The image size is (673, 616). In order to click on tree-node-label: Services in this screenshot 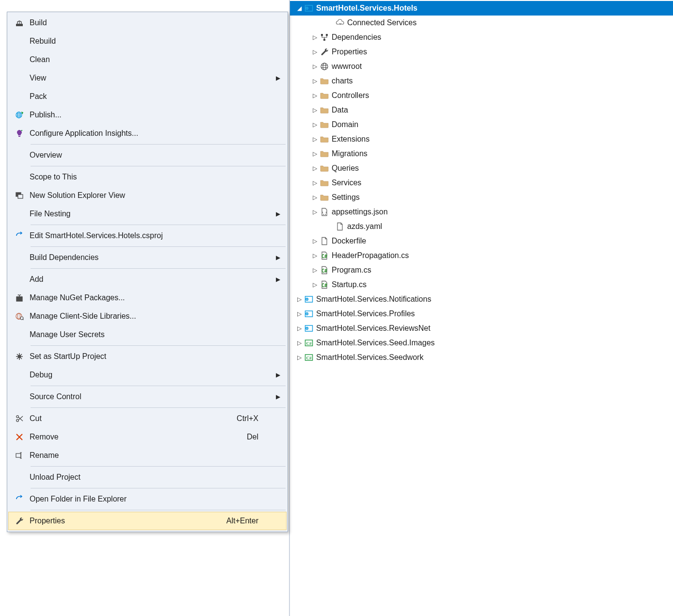, I will do `click(346, 183)`.